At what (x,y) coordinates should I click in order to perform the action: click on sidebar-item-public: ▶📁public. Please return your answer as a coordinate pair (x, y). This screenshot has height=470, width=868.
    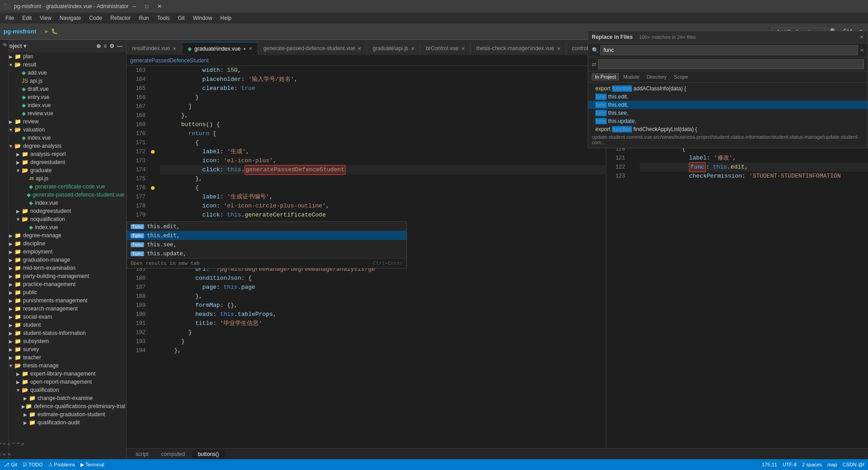
    Looking at the image, I should click on (63, 292).